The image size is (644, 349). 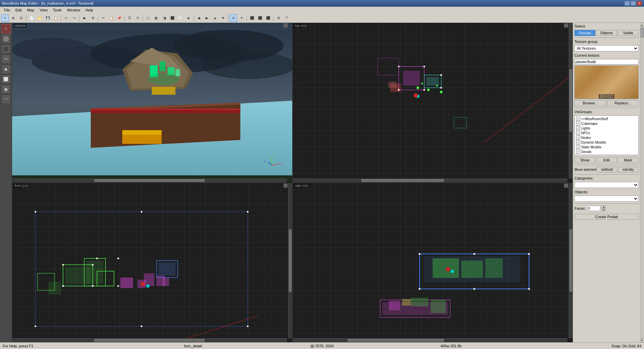 What do you see at coordinates (119, 18) in the screenshot?
I see `toolbar-paste: 📌` at bounding box center [119, 18].